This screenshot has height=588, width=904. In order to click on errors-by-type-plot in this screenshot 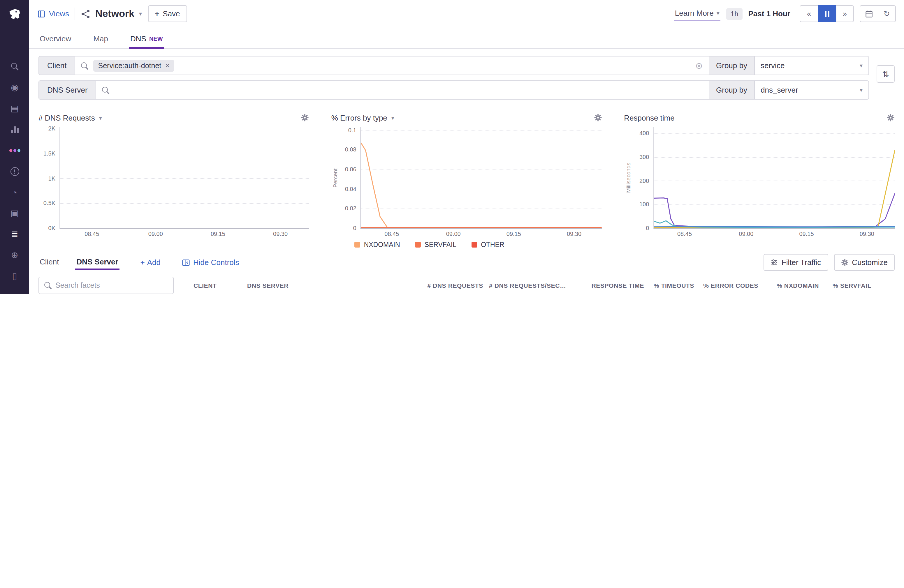, I will do `click(481, 178)`.